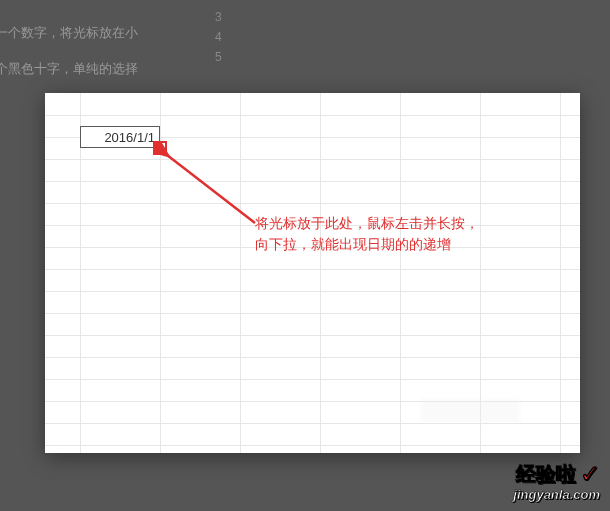 The image size is (610, 511). Describe the element at coordinates (590, 474) in the screenshot. I see `check-icon: ✓` at that location.